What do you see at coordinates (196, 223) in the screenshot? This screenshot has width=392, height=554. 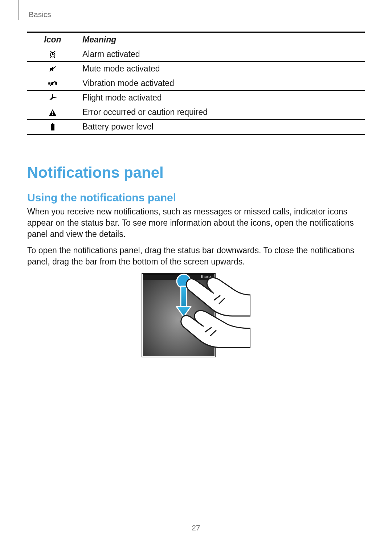 I see `paragraph: When you receive new notifications, such…` at bounding box center [196, 223].